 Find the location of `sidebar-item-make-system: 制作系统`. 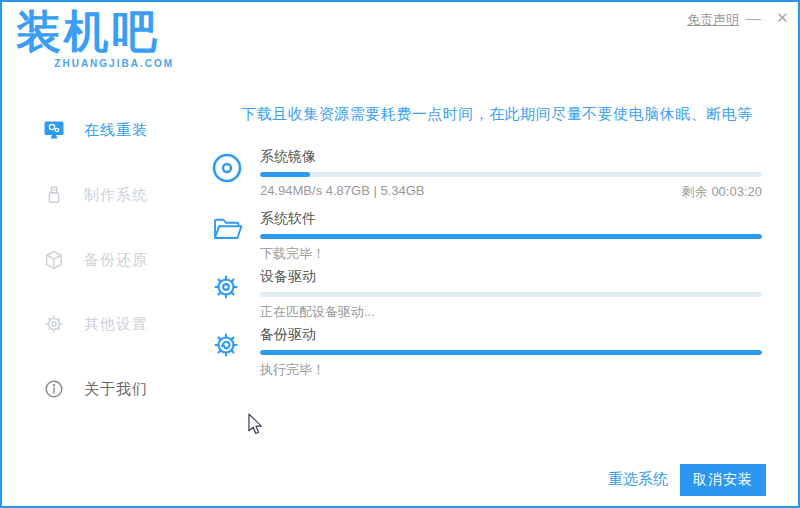

sidebar-item-make-system: 制作系统 is located at coordinates (102, 195).